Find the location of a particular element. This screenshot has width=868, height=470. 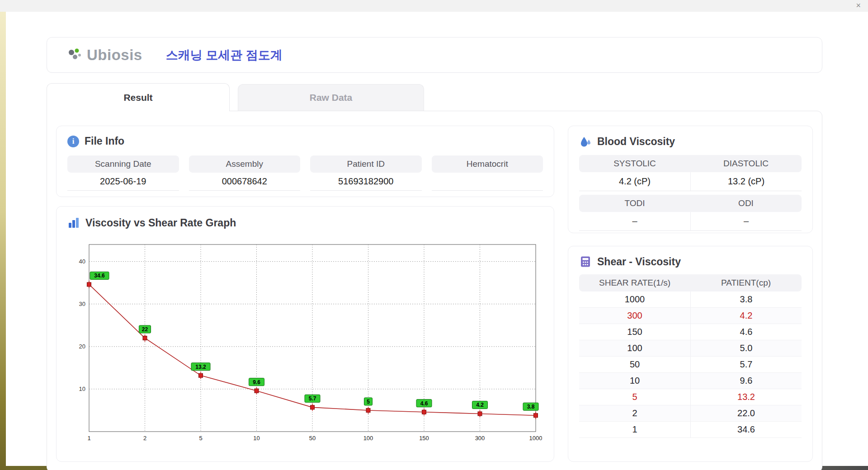

cell-shear-rate: 150 is located at coordinates (635, 332).